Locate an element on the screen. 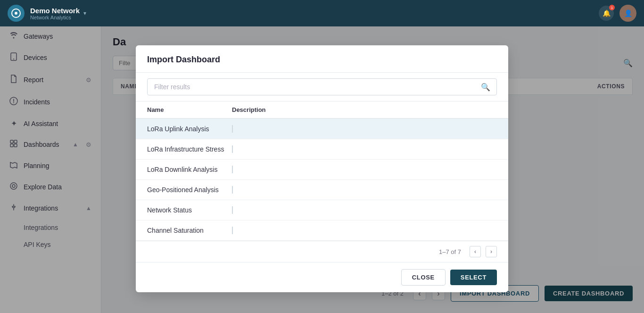  app-logo is located at coordinates (16, 13).